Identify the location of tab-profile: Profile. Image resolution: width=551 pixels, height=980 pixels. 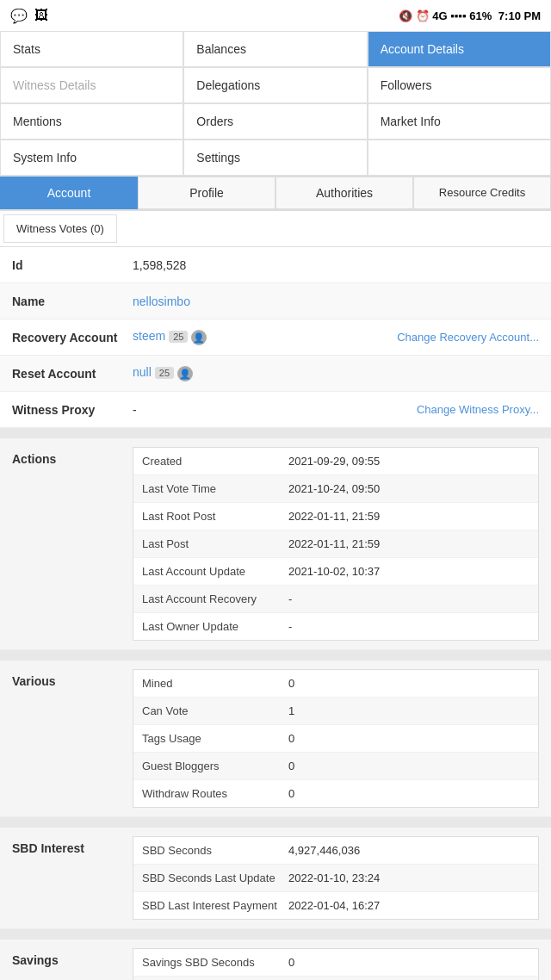
(207, 193).